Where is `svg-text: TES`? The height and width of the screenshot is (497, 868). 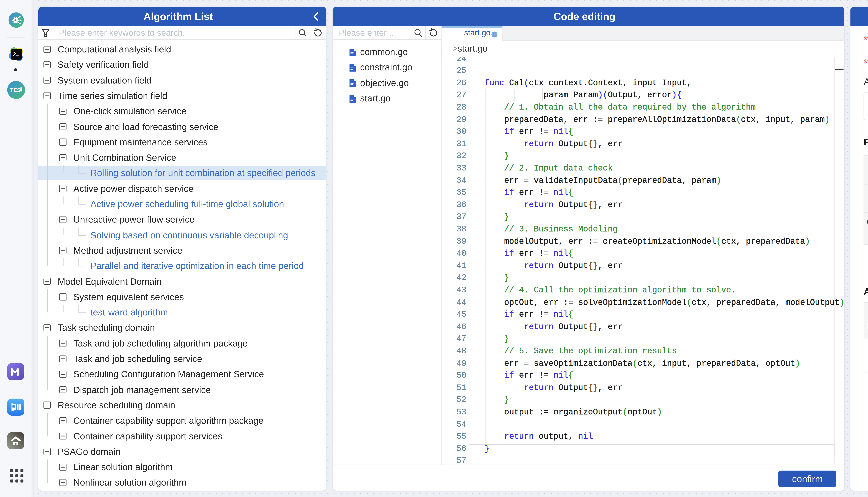
svg-text: TES is located at coordinates (16, 90).